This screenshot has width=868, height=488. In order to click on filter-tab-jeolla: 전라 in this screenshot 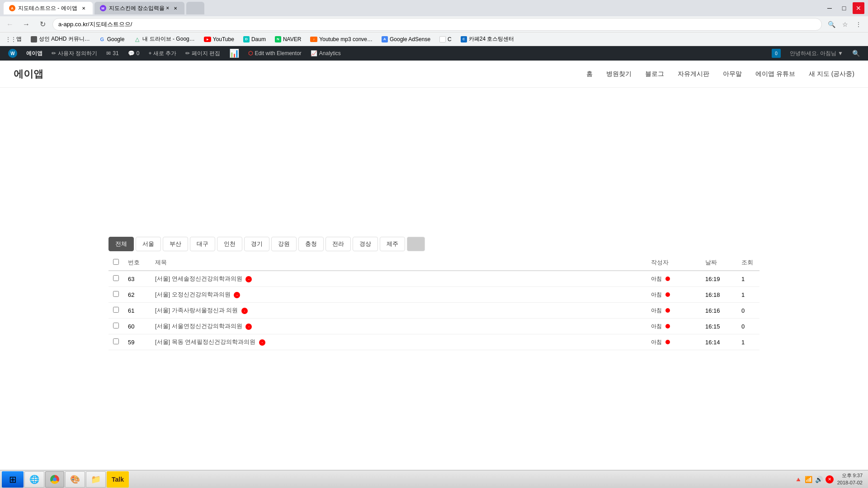, I will do `click(338, 244)`.